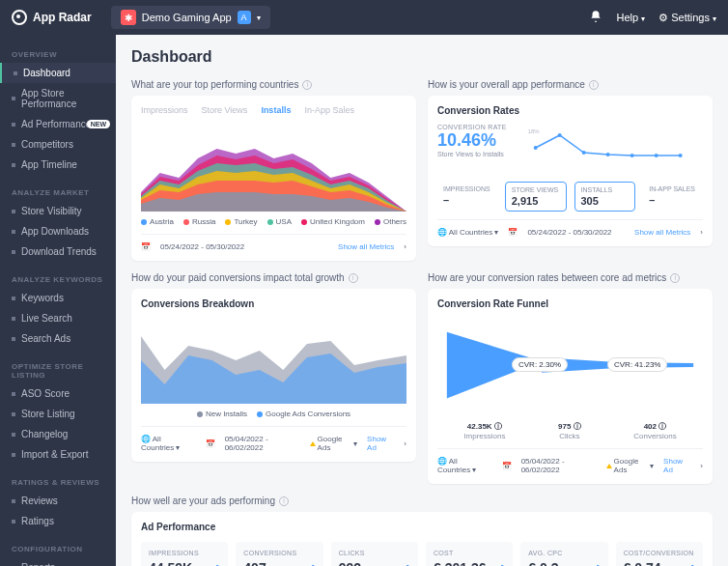  Describe the element at coordinates (58, 500) in the screenshot. I see `sidebar-item-reviews: Reviews` at that location.